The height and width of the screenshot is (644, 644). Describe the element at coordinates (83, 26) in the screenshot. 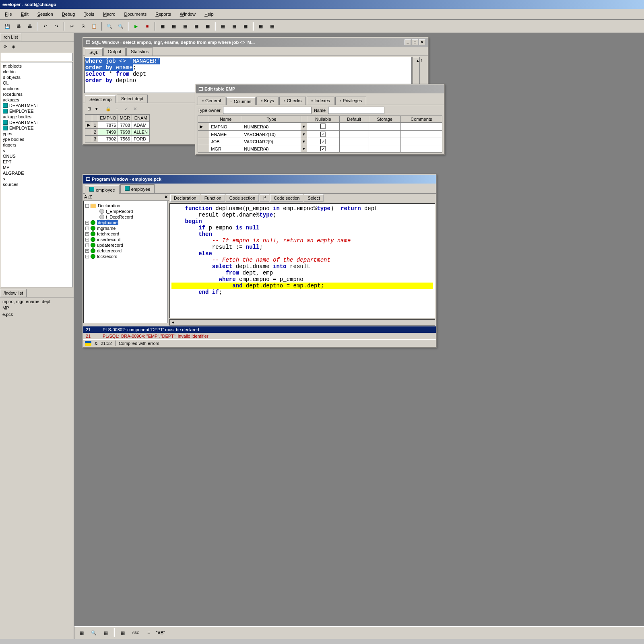

I see `copy-icon: ⎘` at that location.